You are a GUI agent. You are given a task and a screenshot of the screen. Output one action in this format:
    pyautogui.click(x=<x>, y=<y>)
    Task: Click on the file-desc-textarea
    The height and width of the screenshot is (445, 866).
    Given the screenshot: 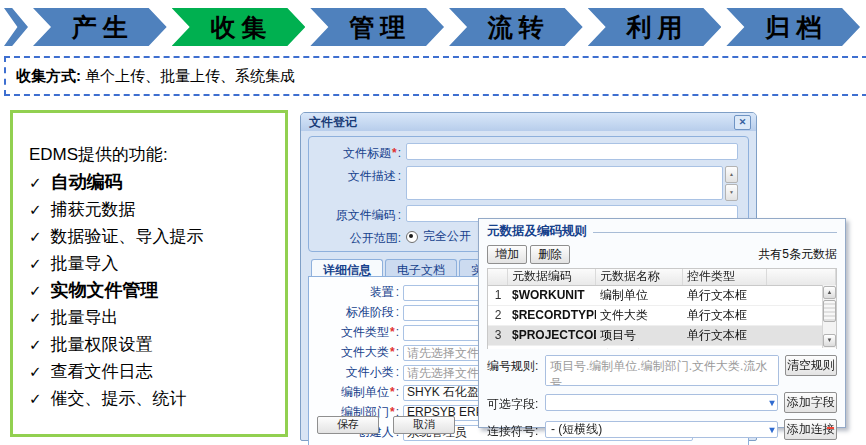 What is the action you would take?
    pyautogui.click(x=564, y=183)
    